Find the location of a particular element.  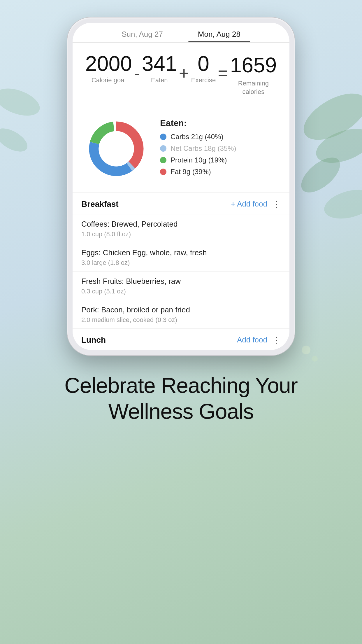

macro-section: Eaten: Carbs 21g (40%) Net Carbs 18g (35… is located at coordinates (181, 149).